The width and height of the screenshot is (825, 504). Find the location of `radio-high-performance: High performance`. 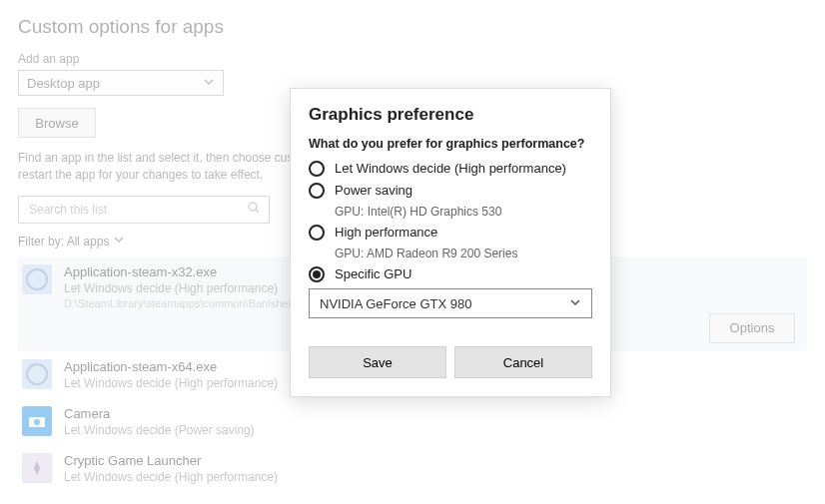

radio-high-performance: High performance is located at coordinates (450, 233).